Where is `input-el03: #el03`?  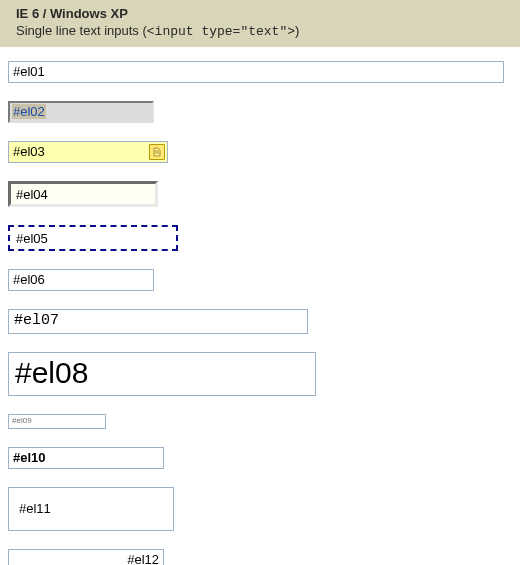 input-el03: #el03 is located at coordinates (88, 152).